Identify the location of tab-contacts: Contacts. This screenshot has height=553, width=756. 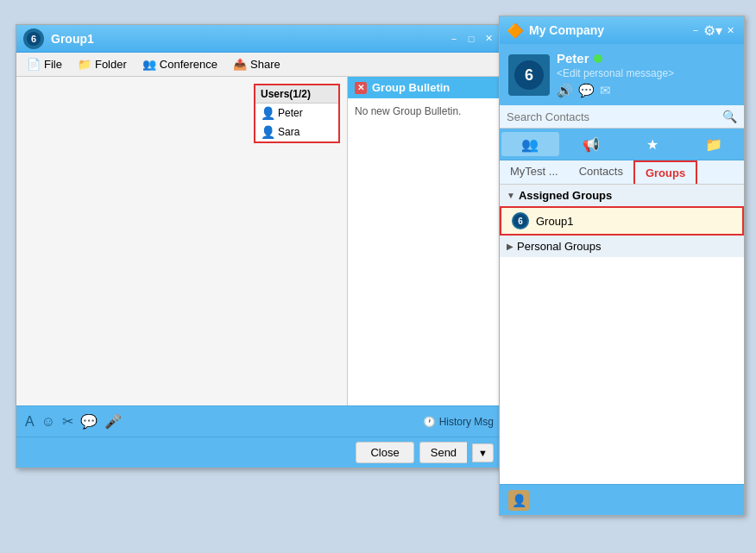
(601, 173).